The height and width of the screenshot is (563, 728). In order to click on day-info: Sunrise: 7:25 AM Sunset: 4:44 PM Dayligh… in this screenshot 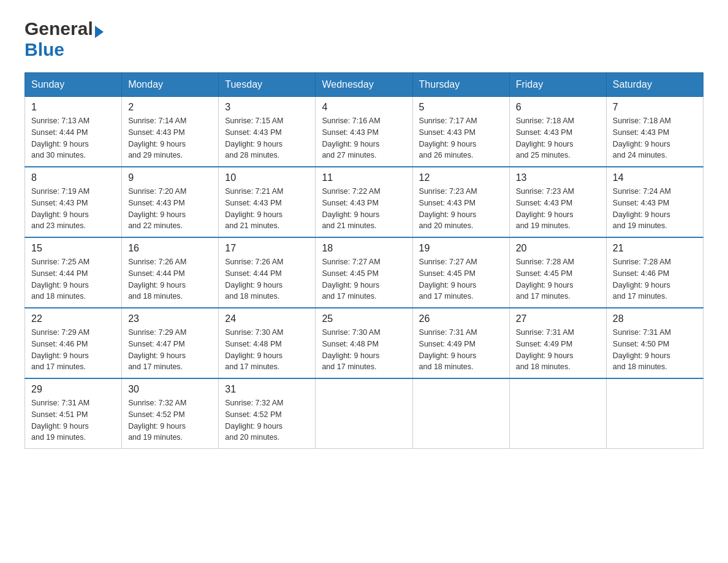, I will do `click(60, 279)`.